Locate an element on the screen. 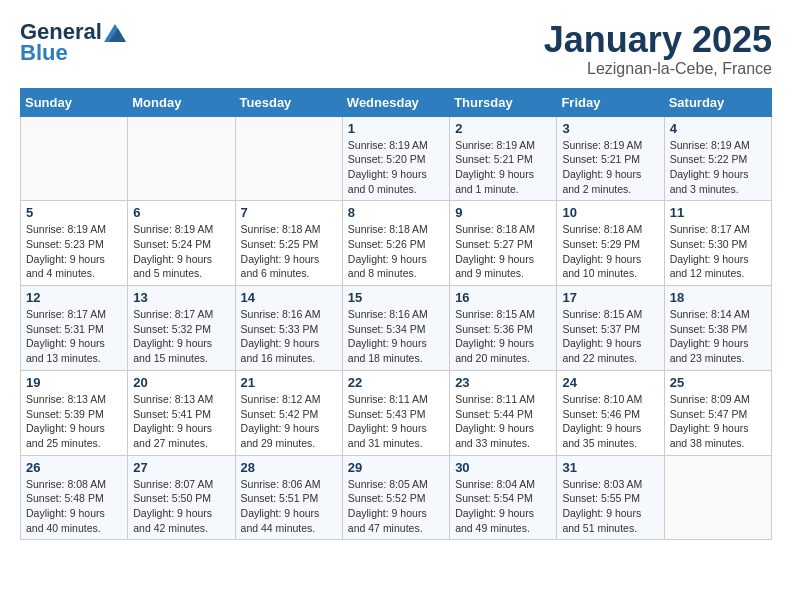  day-number: 31 is located at coordinates (610, 468).